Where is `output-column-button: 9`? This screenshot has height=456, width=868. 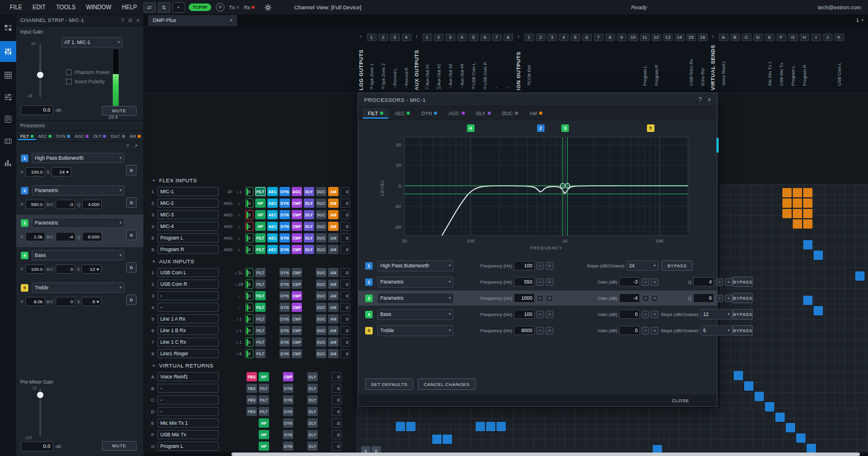
output-column-button: 9 is located at coordinates (621, 37).